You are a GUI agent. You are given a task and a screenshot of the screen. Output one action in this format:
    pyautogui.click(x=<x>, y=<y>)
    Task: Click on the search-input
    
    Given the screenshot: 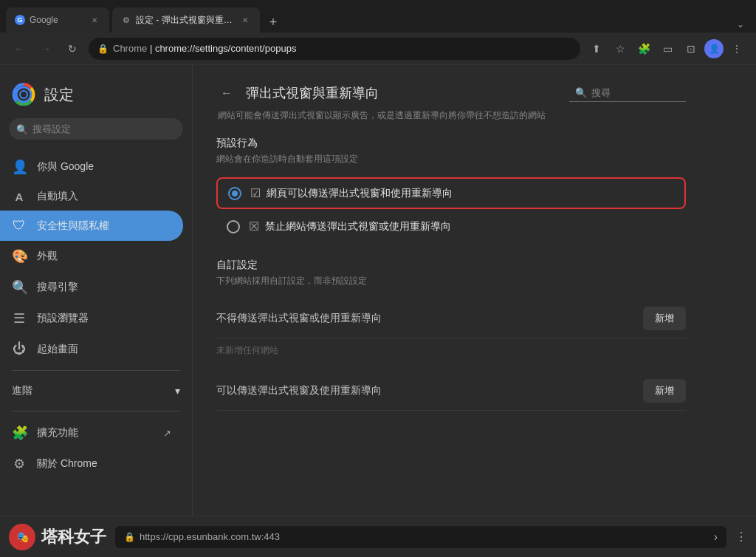 What is the action you would take?
    pyautogui.click(x=96, y=129)
    